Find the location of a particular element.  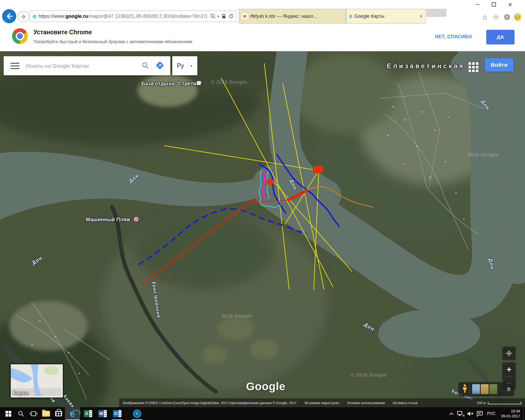

my-location-button is located at coordinates (509, 353).